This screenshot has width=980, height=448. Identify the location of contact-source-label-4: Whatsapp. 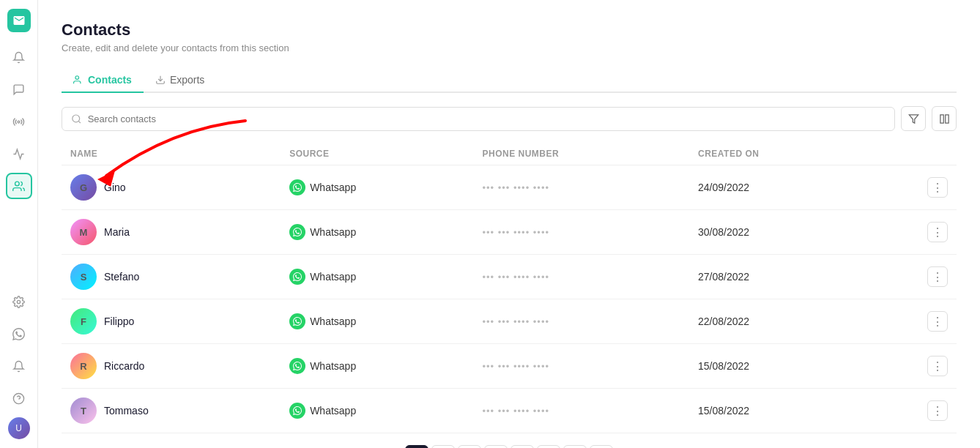
(333, 366).